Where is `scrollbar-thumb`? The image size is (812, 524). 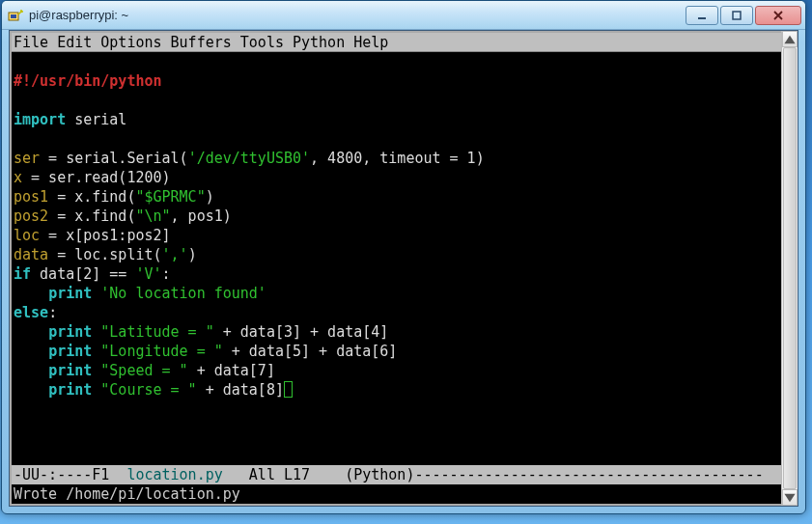 scrollbar-thumb is located at coordinates (790, 268).